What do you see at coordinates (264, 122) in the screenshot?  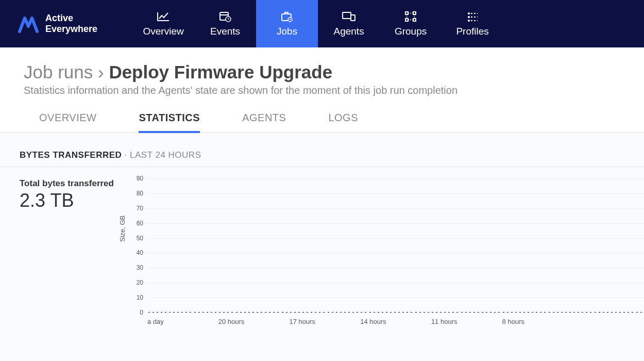 I see `tab-agents: AGENTS` at bounding box center [264, 122].